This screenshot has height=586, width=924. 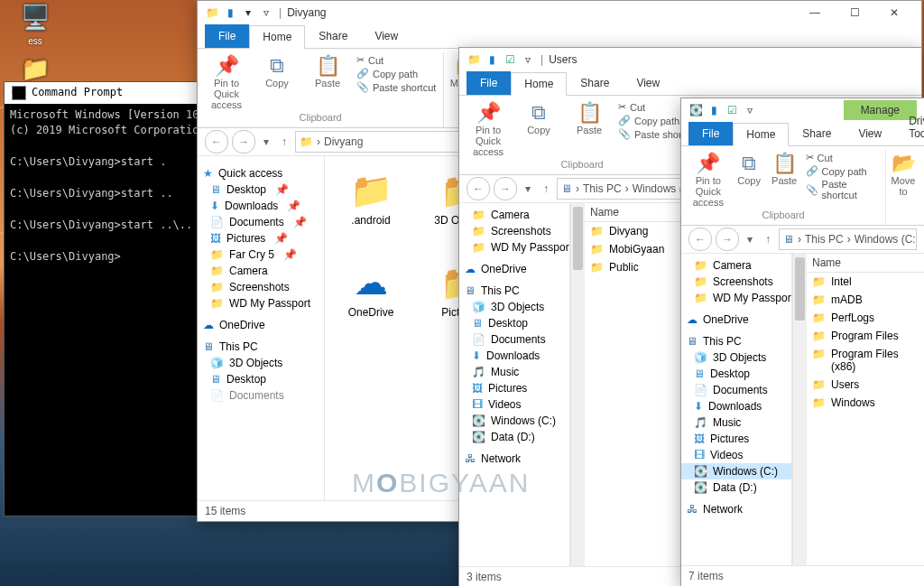 What do you see at coordinates (732, 110) in the screenshot?
I see `qat-item: ☑` at bounding box center [732, 110].